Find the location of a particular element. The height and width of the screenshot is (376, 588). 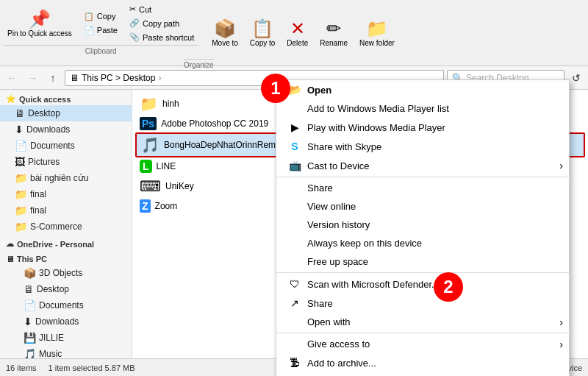

copy-to-button: 📋 Copy to is located at coordinates (262, 32).